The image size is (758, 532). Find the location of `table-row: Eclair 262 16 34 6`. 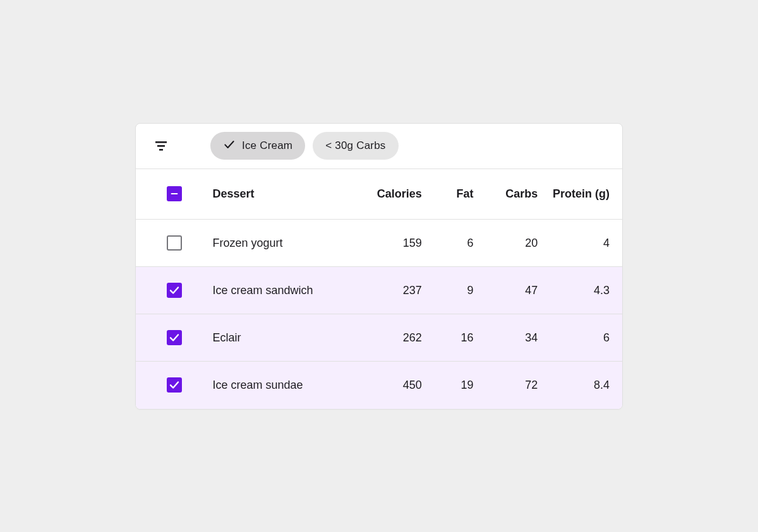

table-row: Eclair 262 16 34 6 is located at coordinates (379, 338).